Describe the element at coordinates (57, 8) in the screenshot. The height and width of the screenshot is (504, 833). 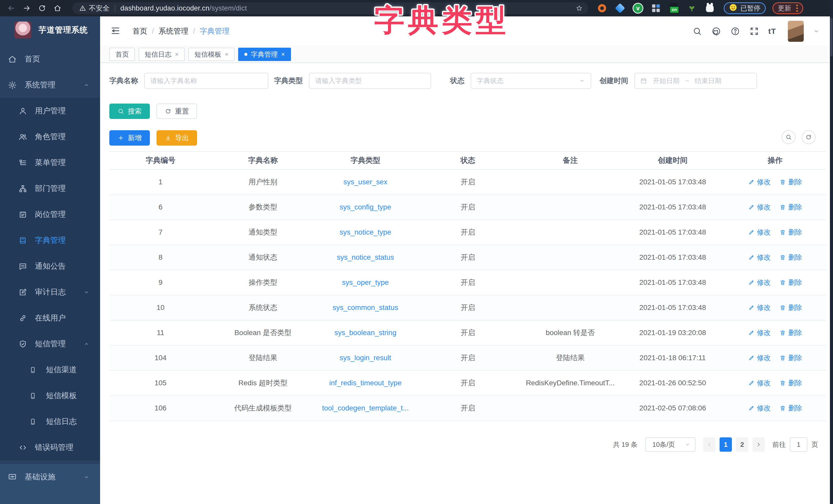
I see `home-icon` at that location.